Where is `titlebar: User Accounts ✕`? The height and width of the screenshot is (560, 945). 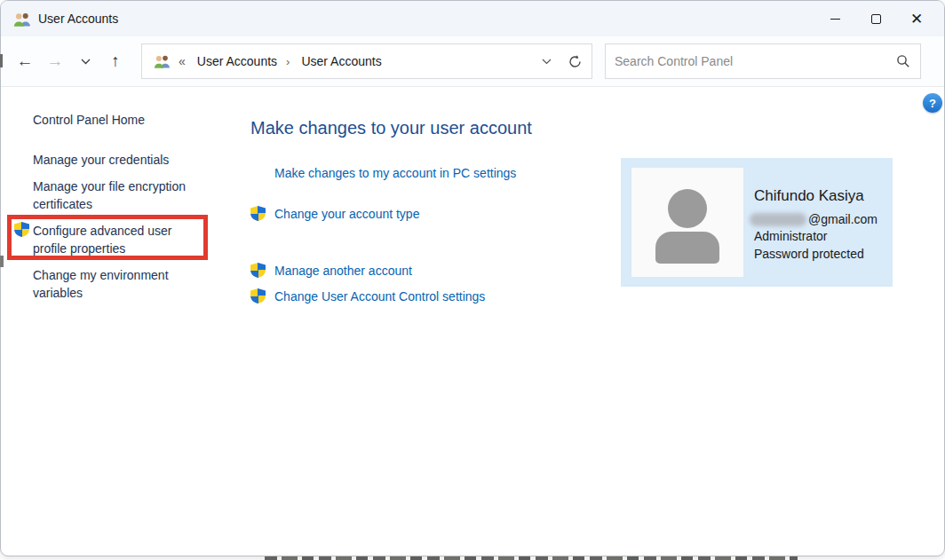 titlebar: User Accounts ✕ is located at coordinates (472, 19).